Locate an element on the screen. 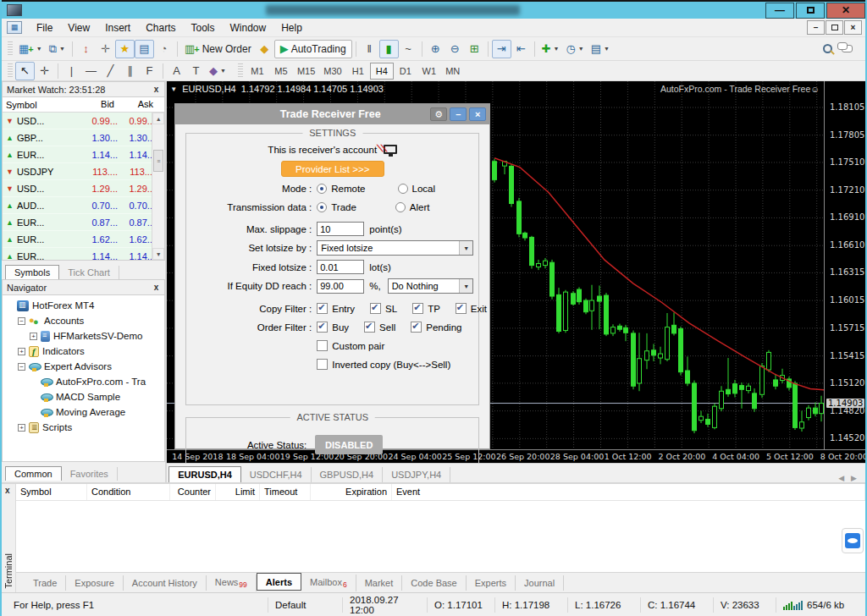 This screenshot has width=867, height=616. timeframe-m30: M30 is located at coordinates (332, 71).